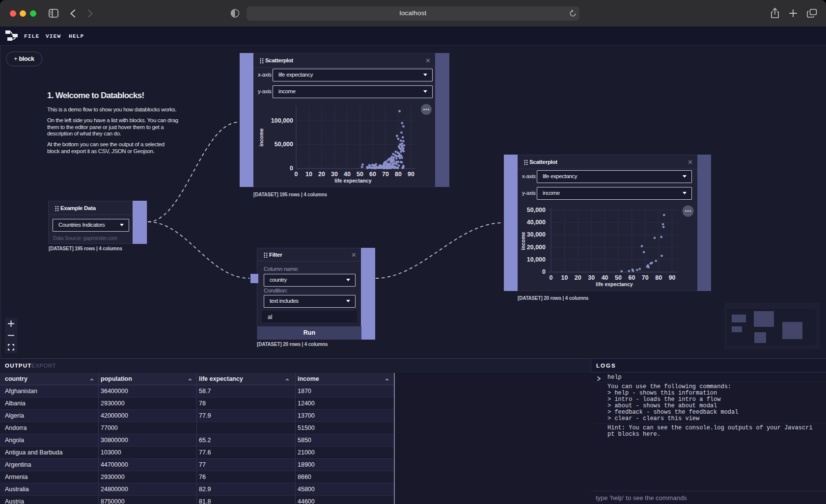 This screenshot has height=504, width=826. Describe the element at coordinates (536, 235) in the screenshot. I see `svg-text: 30,000` at that location.